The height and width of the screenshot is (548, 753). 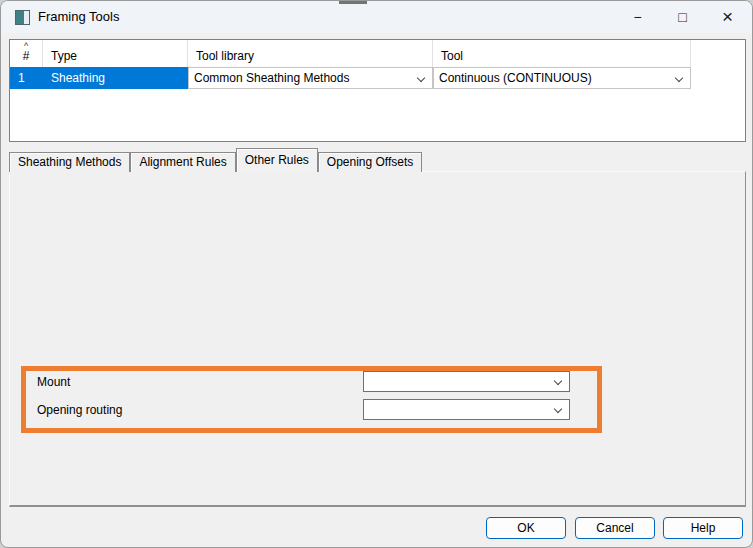 What do you see at coordinates (526, 528) in the screenshot?
I see `ok-button: OK` at bounding box center [526, 528].